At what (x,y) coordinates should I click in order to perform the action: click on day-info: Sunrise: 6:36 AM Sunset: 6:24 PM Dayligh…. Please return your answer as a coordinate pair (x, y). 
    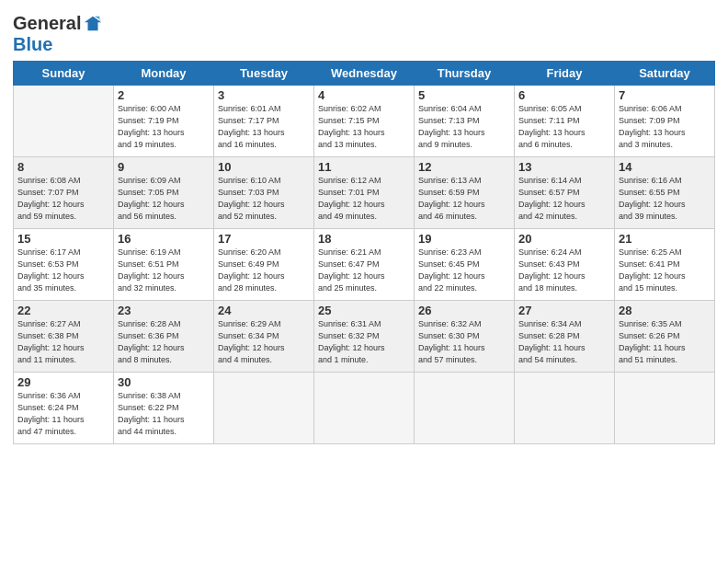
    Looking at the image, I should click on (63, 414).